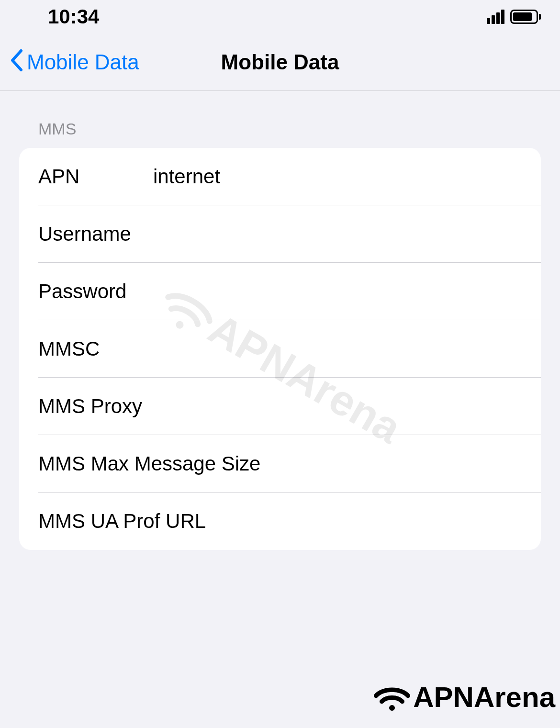  What do you see at coordinates (96, 234) in the screenshot?
I see `username-label: Username` at bounding box center [96, 234].